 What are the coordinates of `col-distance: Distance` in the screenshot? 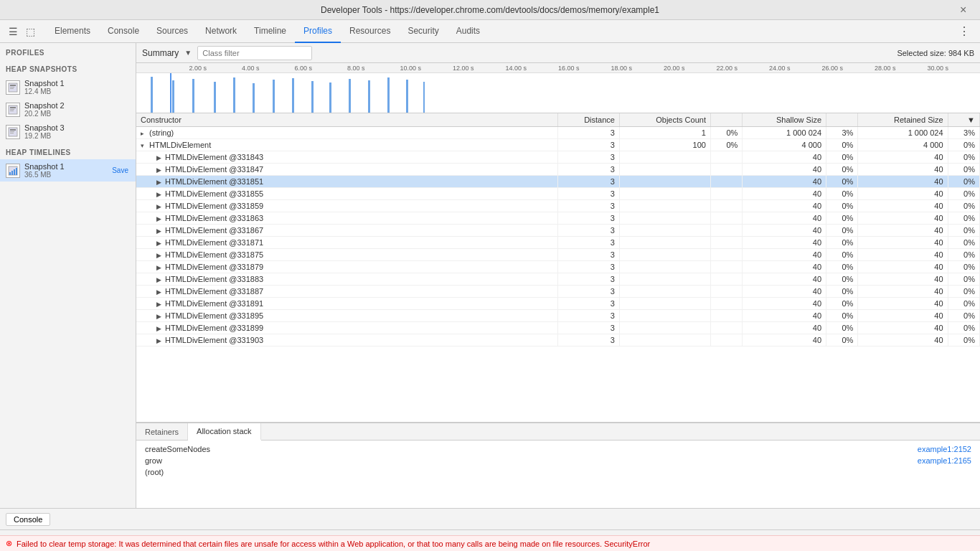 It's located at (589, 121).